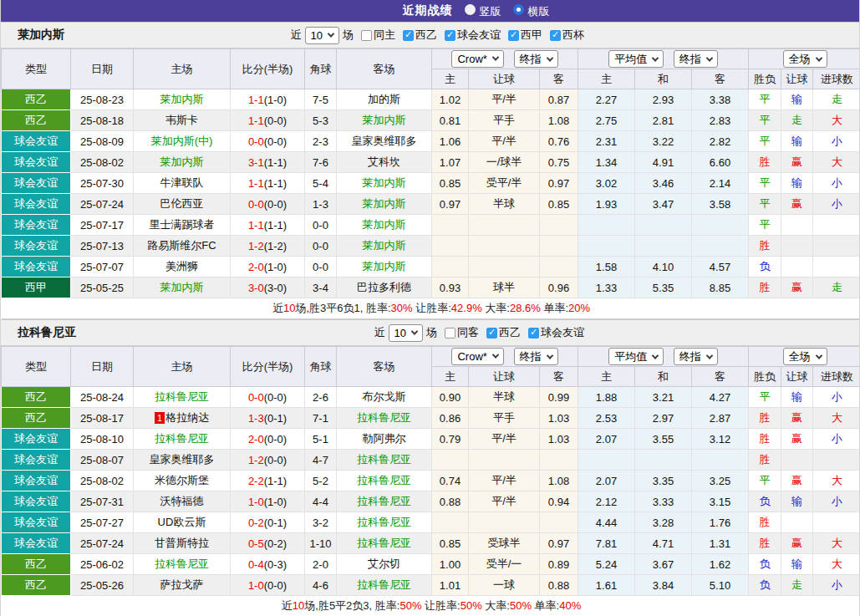 This screenshot has width=860, height=616. What do you see at coordinates (450, 377) in the screenshot?
I see `column-header-crow-home: 主` at bounding box center [450, 377].